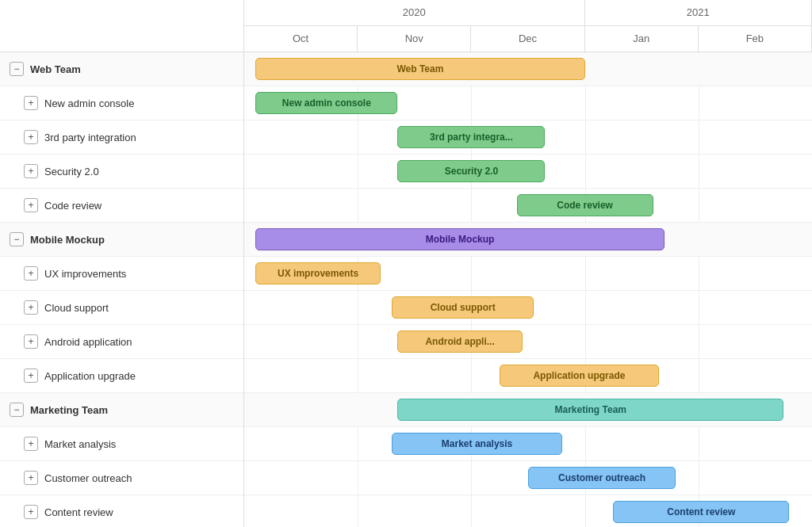  What do you see at coordinates (460, 239) in the screenshot?
I see `gantt-bar-mobile-mockup: Mobile Mockup` at bounding box center [460, 239].